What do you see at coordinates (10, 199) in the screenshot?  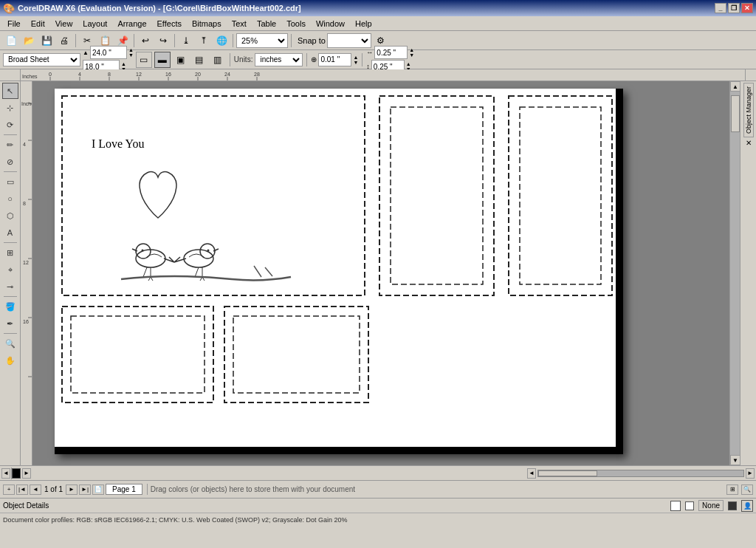 I see `tool-ellipse: ○` at bounding box center [10, 199].